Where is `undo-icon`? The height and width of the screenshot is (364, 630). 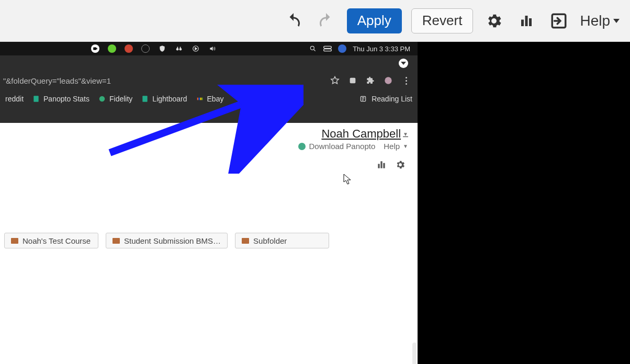 undo-icon is located at coordinates (294, 21).